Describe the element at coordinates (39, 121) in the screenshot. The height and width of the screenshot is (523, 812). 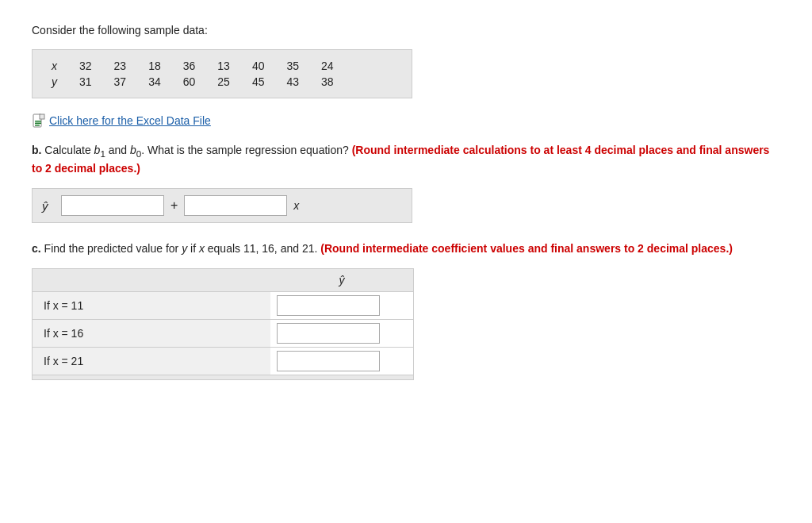
I see `excel-icon` at that location.